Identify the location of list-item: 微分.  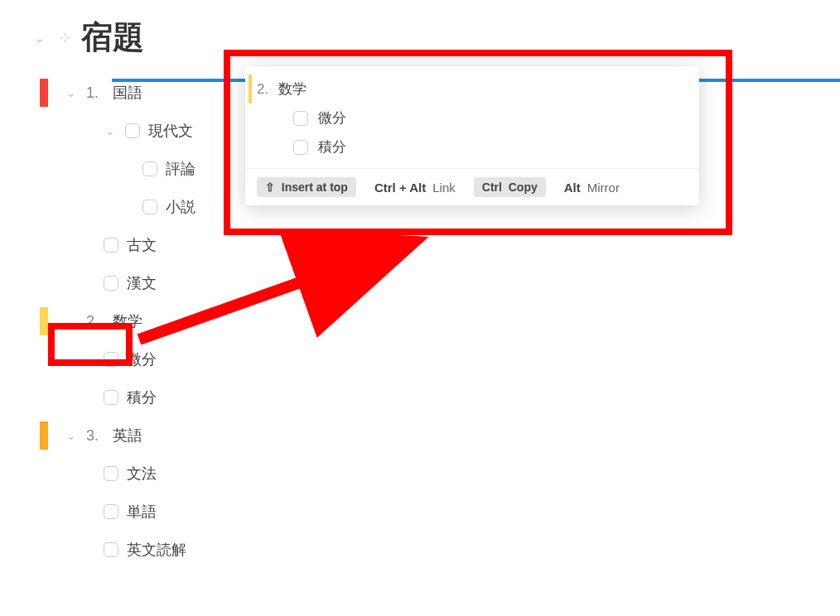
(472, 359).